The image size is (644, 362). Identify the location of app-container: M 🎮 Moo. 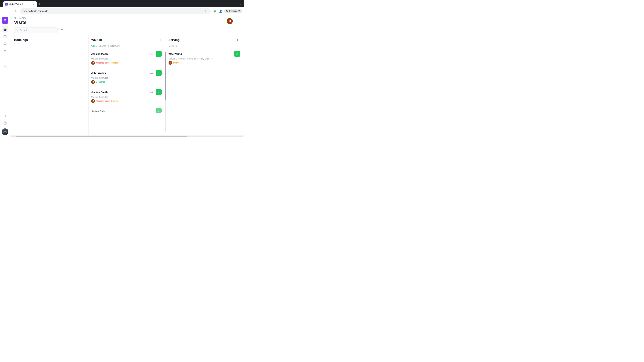
(122, 76).